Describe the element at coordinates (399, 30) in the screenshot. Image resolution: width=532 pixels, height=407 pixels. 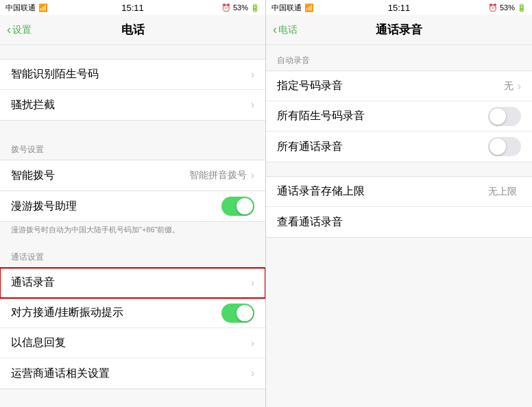
I see `right-nav-title: 通话录音` at that location.